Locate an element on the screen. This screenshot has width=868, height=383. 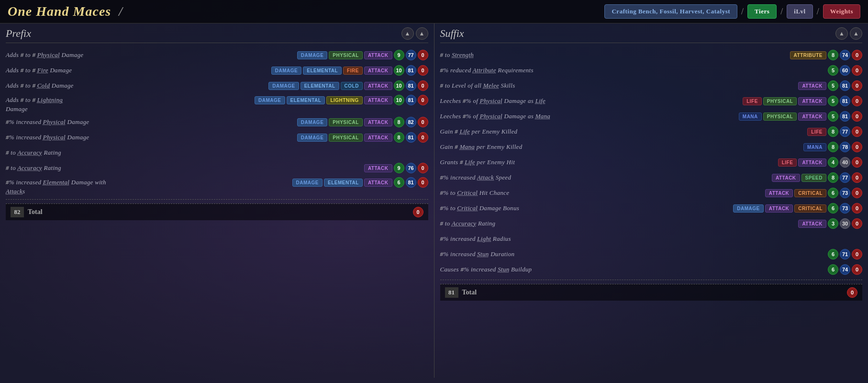
mod-row: # to Accuracy Rating is located at coordinates (217, 153).